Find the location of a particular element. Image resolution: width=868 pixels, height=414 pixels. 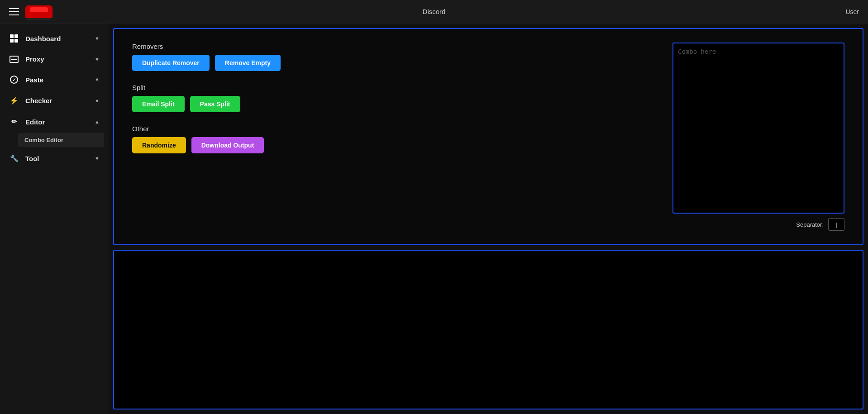

sidebar: Dashboard Proxy ✓ Paste ⚡ Checker is located at coordinates (54, 219).